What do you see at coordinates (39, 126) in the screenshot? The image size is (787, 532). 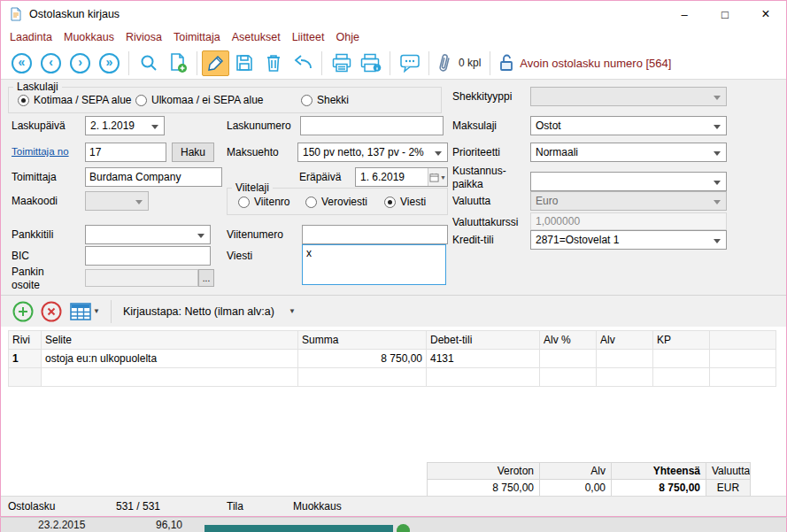 I see `laskupaiva-label: Laskupäivä` at bounding box center [39, 126].